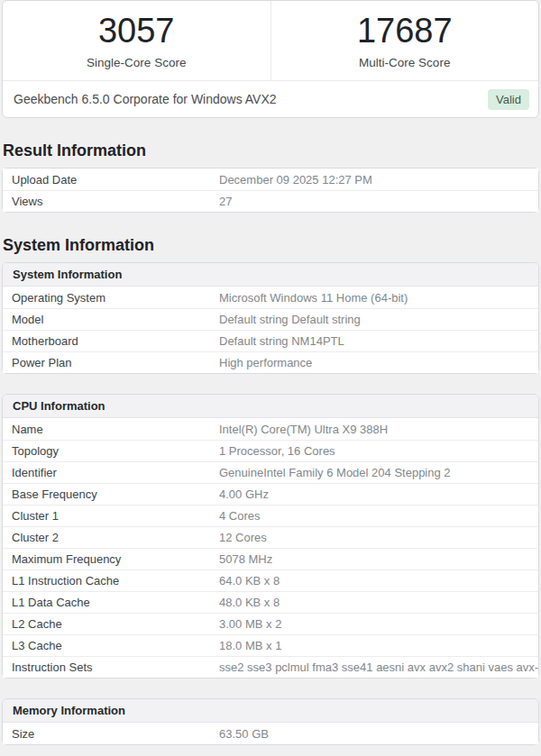  I want to click on row-label: Identifier, so click(111, 472).